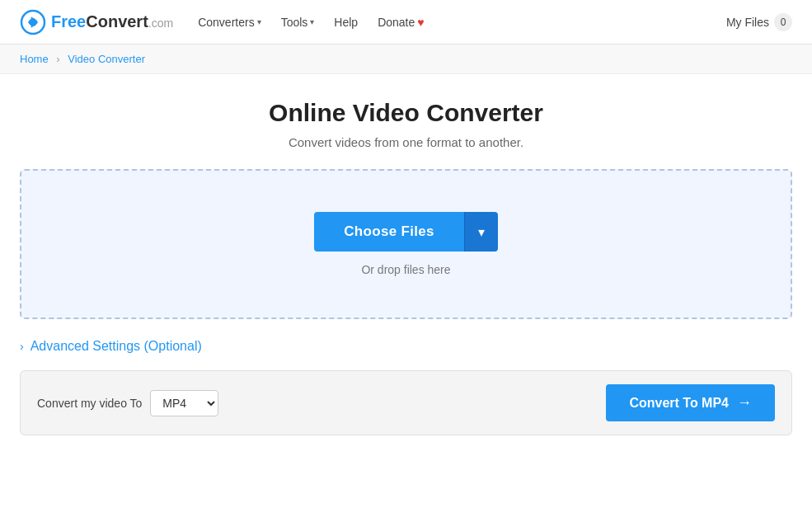  What do you see at coordinates (420, 22) in the screenshot?
I see `heart-icon: ♥` at bounding box center [420, 22].